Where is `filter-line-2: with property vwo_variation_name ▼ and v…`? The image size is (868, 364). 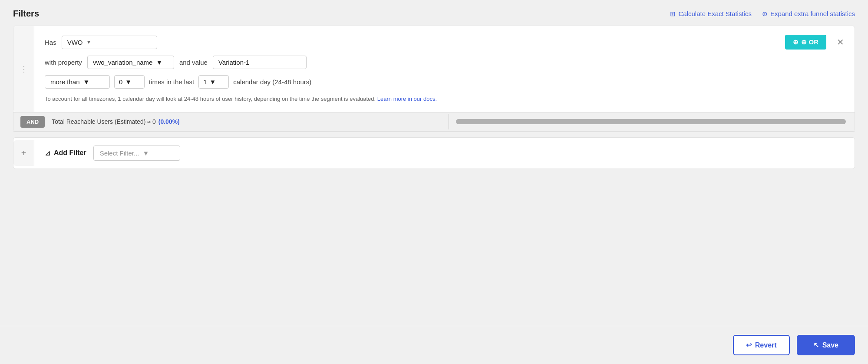
filter-line-2: with property vwo_variation_name ▼ and v… is located at coordinates (445, 63).